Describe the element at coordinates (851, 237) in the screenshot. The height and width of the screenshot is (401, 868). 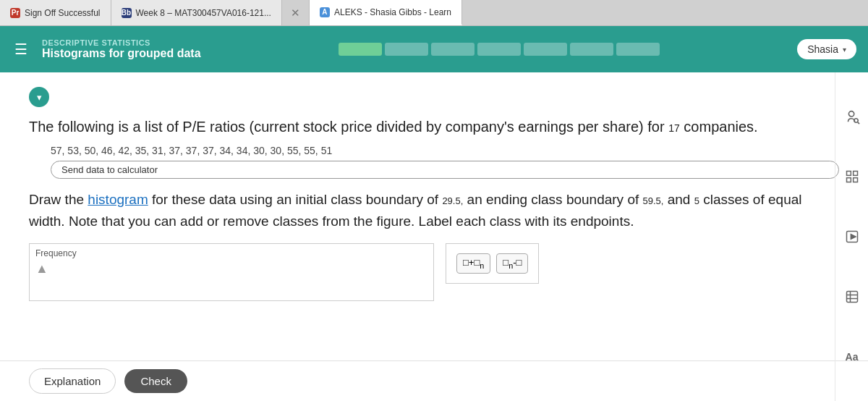
I see `right-sidebar: Aa` at that location.